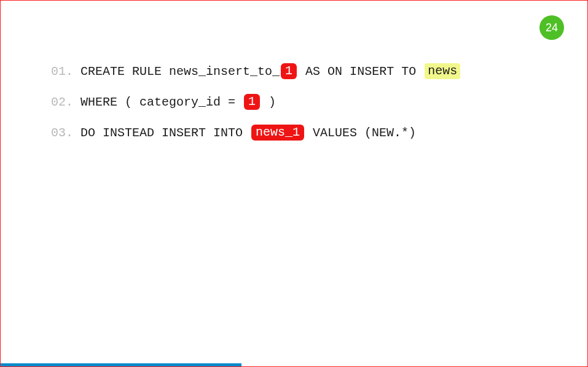 The image size is (588, 367). I want to click on highlight-yellow: news, so click(442, 71).